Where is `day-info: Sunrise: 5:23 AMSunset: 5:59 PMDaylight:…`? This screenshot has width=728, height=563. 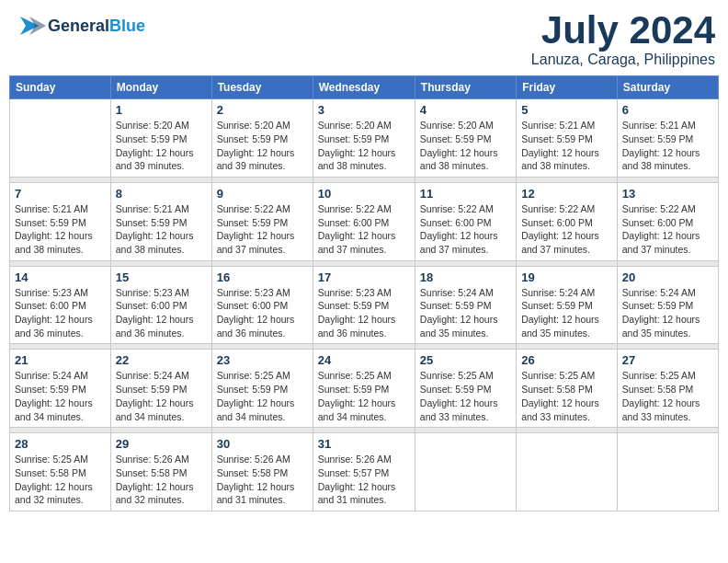 day-info: Sunrise: 5:23 AMSunset: 5:59 PMDaylight:… is located at coordinates (364, 313).